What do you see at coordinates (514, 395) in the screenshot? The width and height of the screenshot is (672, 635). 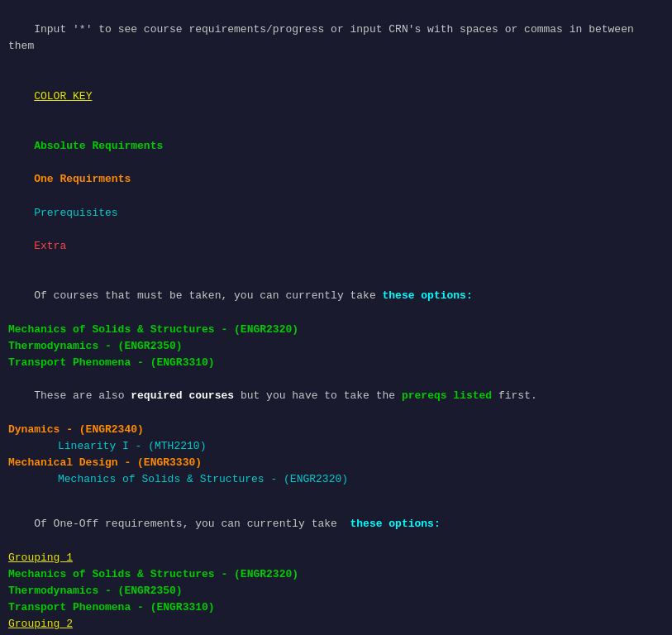 I see `also-end: first.` at bounding box center [514, 395].